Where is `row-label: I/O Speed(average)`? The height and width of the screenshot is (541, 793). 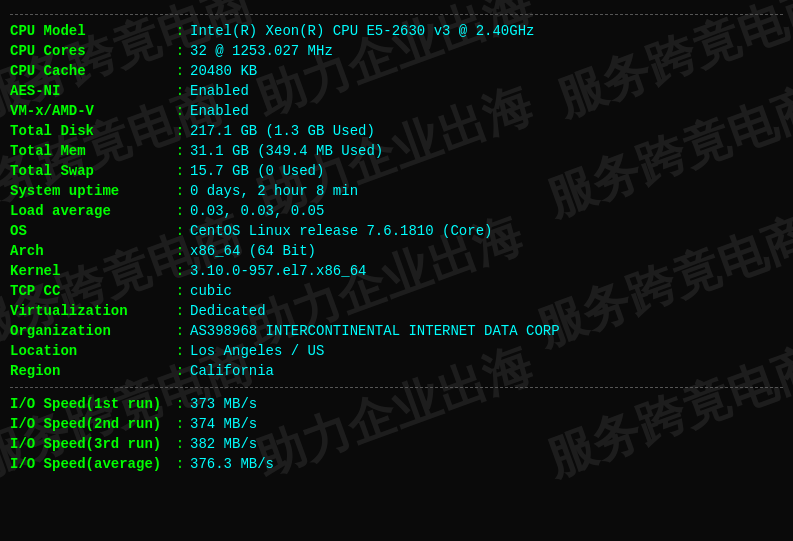
row-label: I/O Speed(average) is located at coordinates (90, 464).